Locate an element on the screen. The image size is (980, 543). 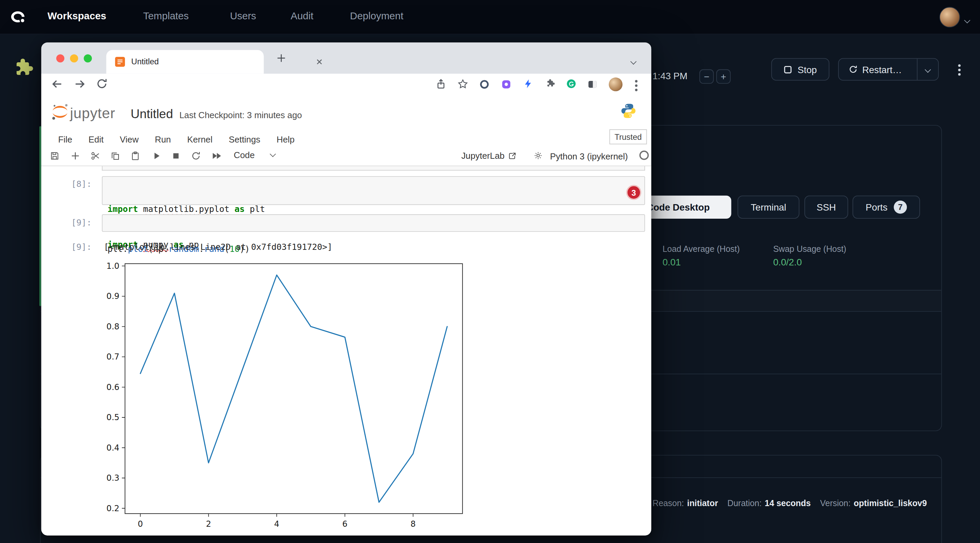
stop-icon is located at coordinates (788, 69).